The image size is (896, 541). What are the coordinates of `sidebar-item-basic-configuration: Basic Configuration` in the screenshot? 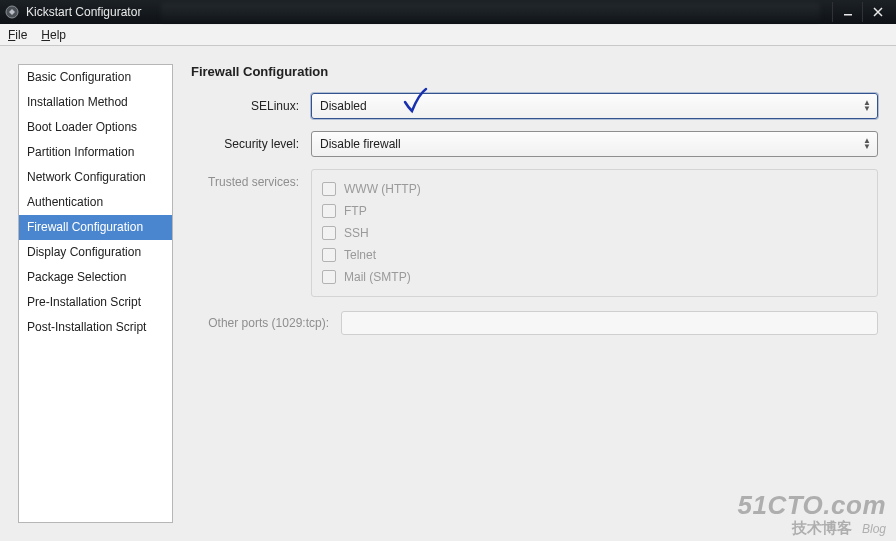 It's located at (96, 78).